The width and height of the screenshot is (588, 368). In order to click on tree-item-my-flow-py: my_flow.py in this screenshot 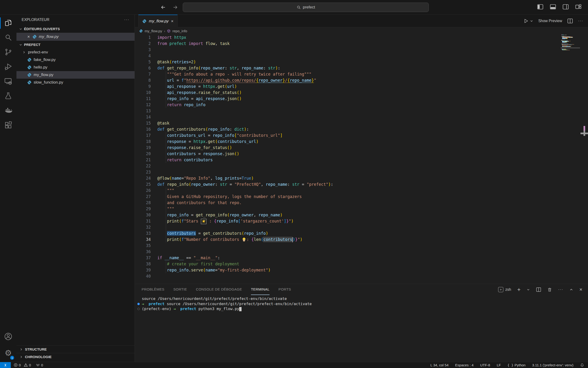, I will do `click(75, 75)`.